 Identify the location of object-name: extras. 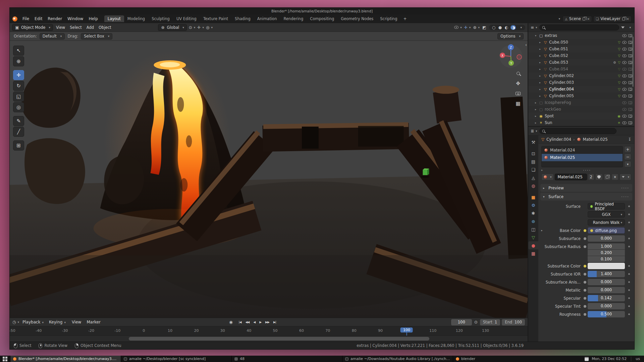
(551, 36).